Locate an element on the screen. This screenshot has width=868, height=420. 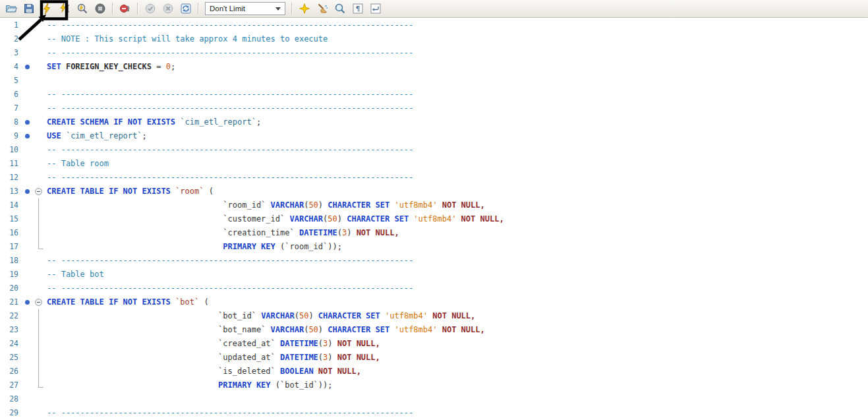
code-line-row: 19-- Table bot is located at coordinates (434, 274).